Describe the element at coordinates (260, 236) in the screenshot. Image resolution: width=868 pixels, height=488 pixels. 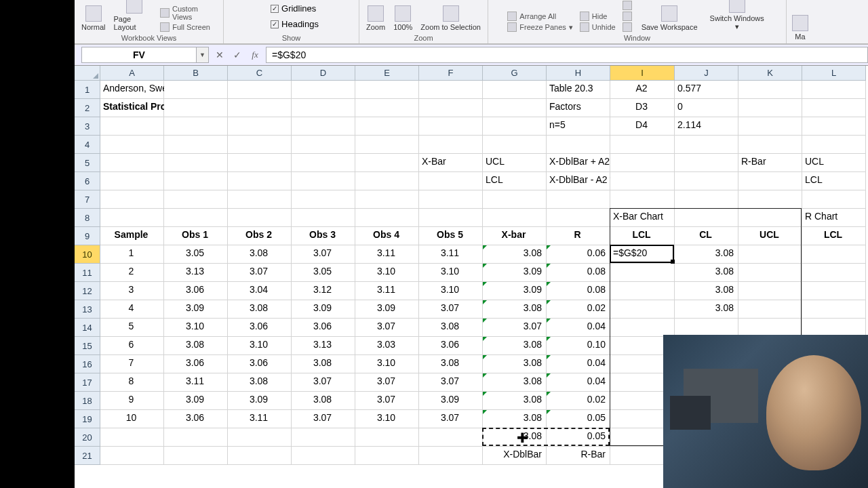
I see `cell: Obs 2` at that location.